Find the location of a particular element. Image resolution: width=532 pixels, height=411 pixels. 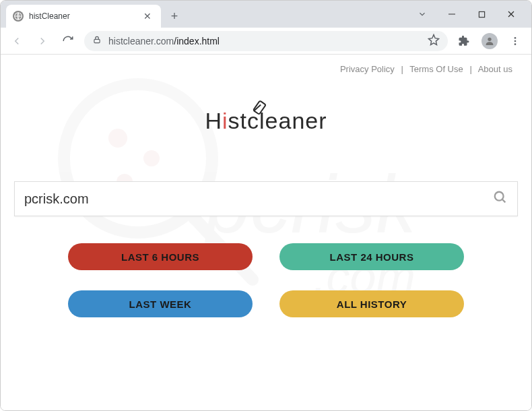

avatar-icon is located at coordinates (490, 41).